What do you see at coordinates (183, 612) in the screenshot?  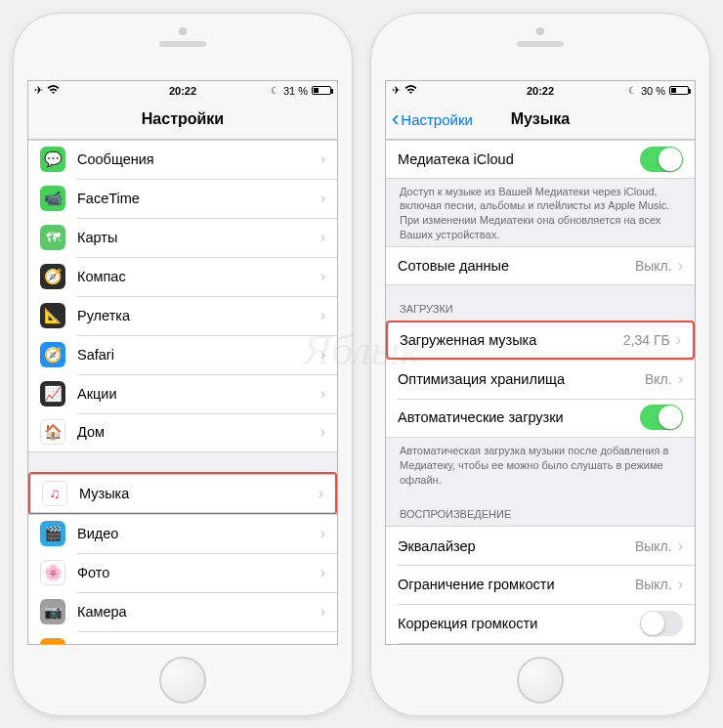 I see `settings-row-camera: 📷Камера›` at bounding box center [183, 612].